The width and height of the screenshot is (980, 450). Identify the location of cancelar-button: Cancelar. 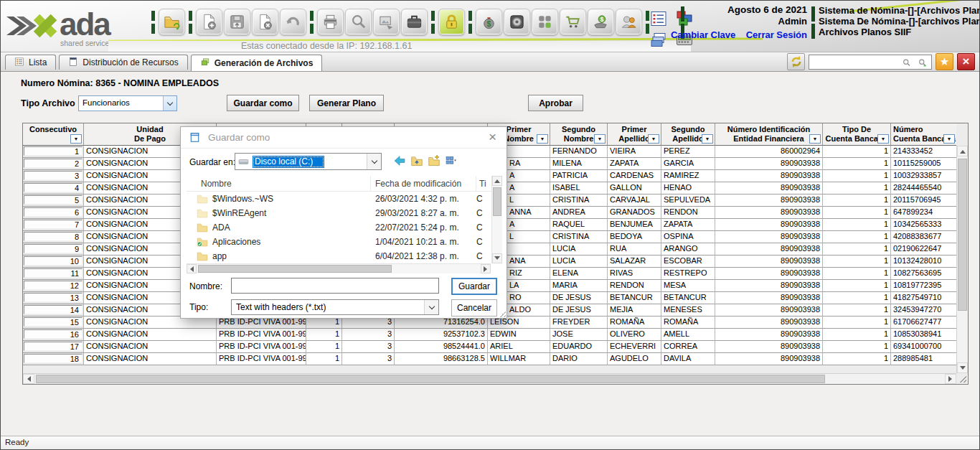
(474, 308).